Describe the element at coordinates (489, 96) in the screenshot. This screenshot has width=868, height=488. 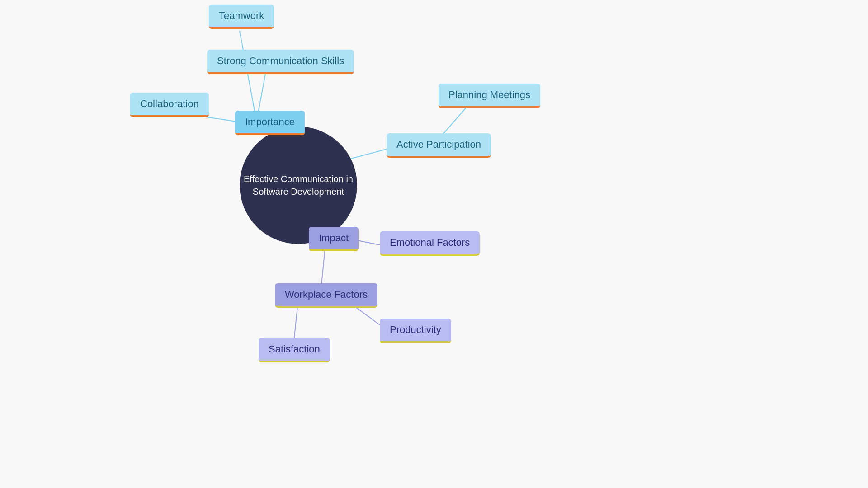
I see `planning-meetings-node: Planning Meetings` at that location.